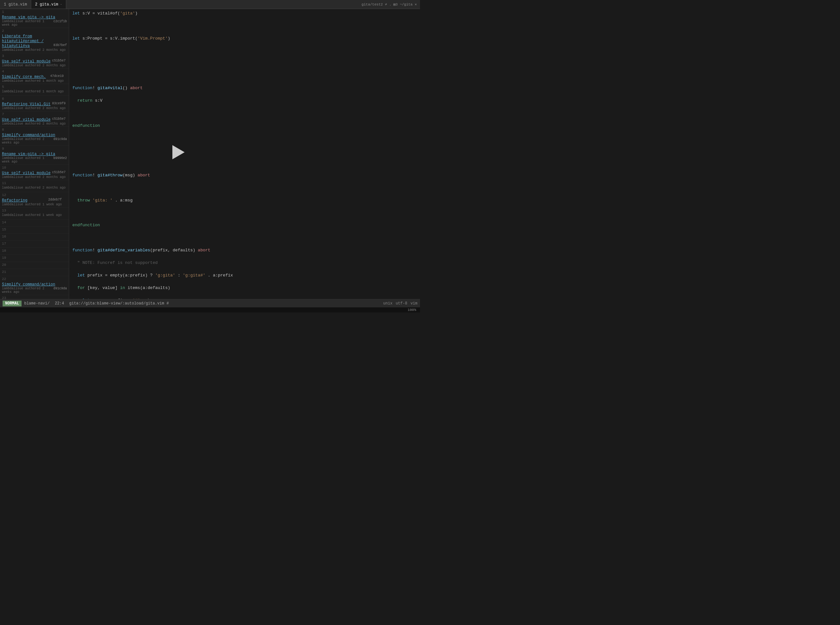 The image size is (840, 625). I want to click on blame-entry-1: 1 Rename vim_gita -> gita c2c1f1b lambda…, so click(34, 19).